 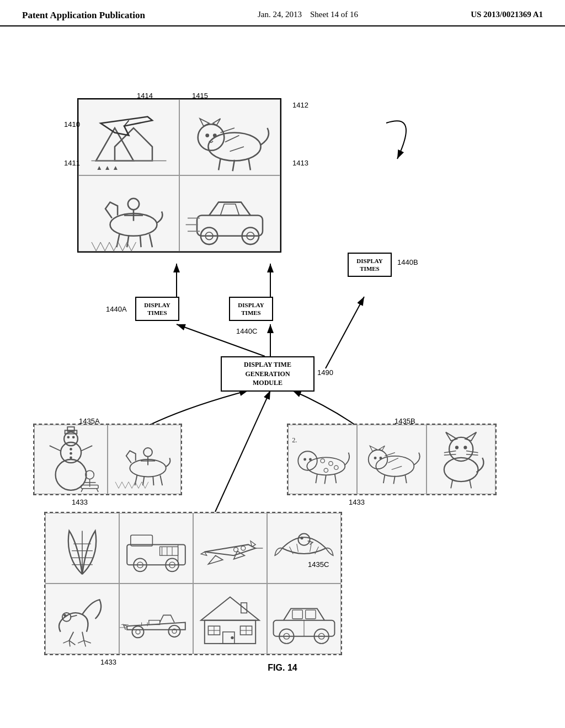 What do you see at coordinates (116, 309) in the screenshot?
I see `label-1440a: 1440A` at bounding box center [116, 309].